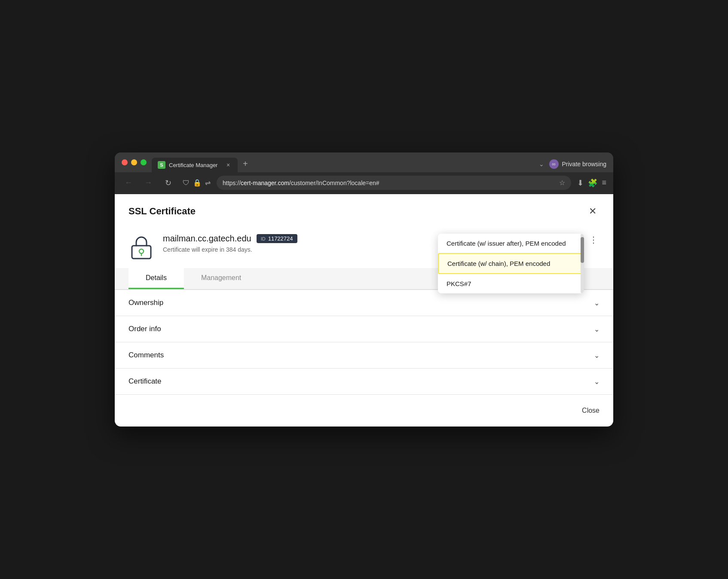 Image resolution: width=728 pixels, height=579 pixels. I want to click on modal-title: SSL Certificate, so click(162, 211).